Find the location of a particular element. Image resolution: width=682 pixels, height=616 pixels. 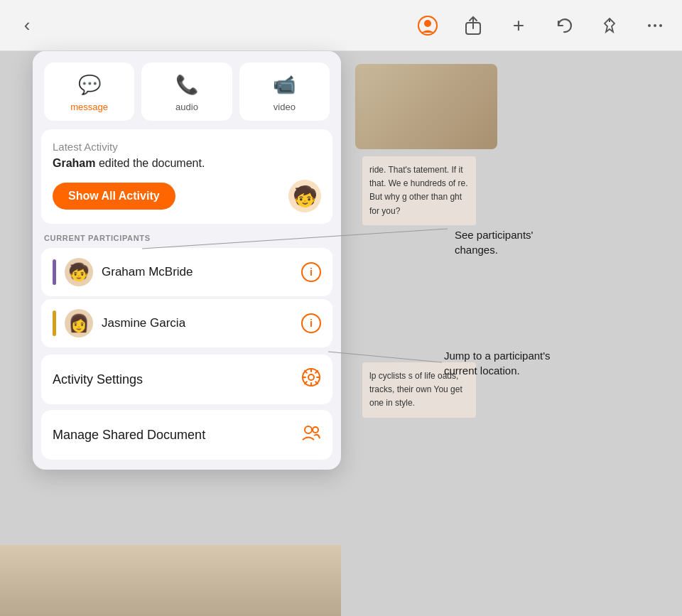

activity-text: Graham edited the document. is located at coordinates (187, 163).